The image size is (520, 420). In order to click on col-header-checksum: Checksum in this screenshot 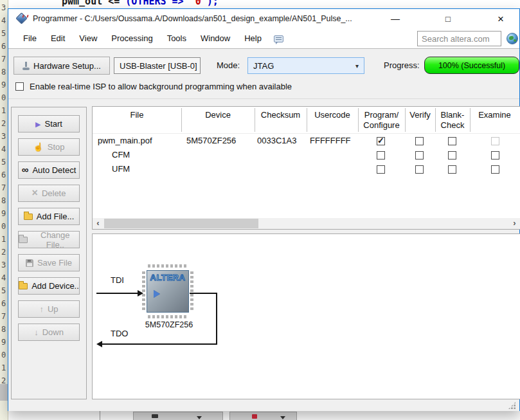, I will do `click(280, 115)`.